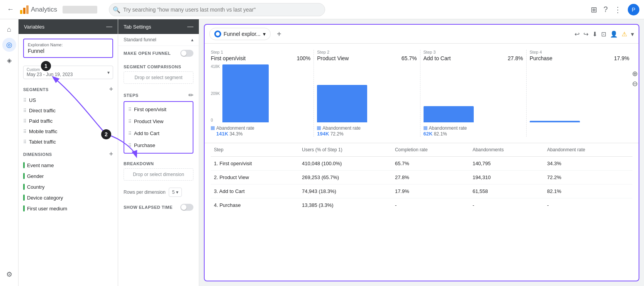  I want to click on download-icon: ⬇, so click(595, 34).